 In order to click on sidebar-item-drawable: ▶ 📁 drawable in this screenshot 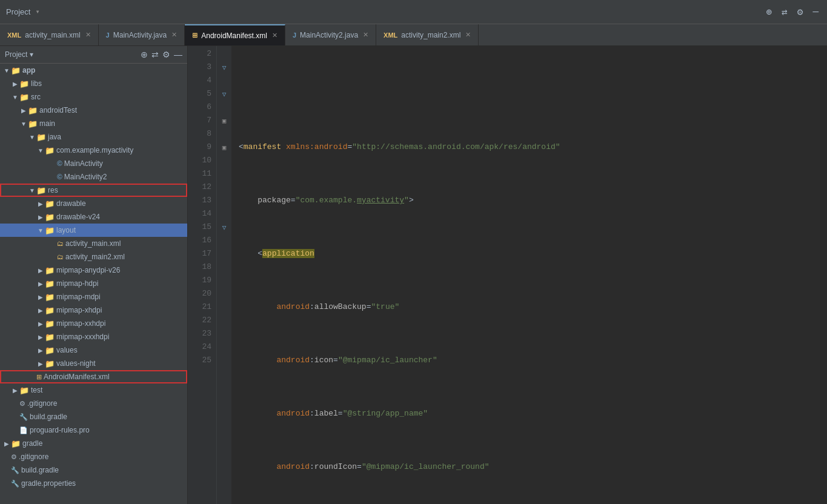, I will do `click(93, 204)`.